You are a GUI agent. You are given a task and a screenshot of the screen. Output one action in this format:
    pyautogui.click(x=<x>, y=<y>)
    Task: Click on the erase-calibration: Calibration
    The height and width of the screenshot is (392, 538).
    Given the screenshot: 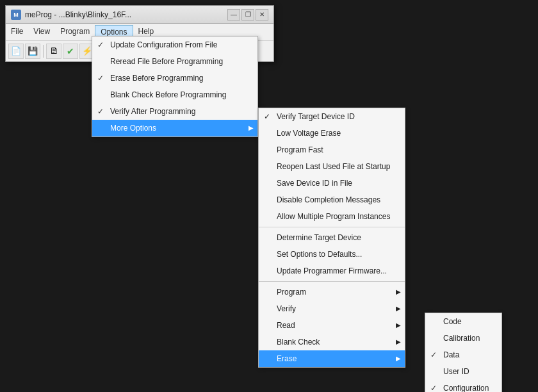 What is the action you would take?
    pyautogui.click(x=464, y=338)
    